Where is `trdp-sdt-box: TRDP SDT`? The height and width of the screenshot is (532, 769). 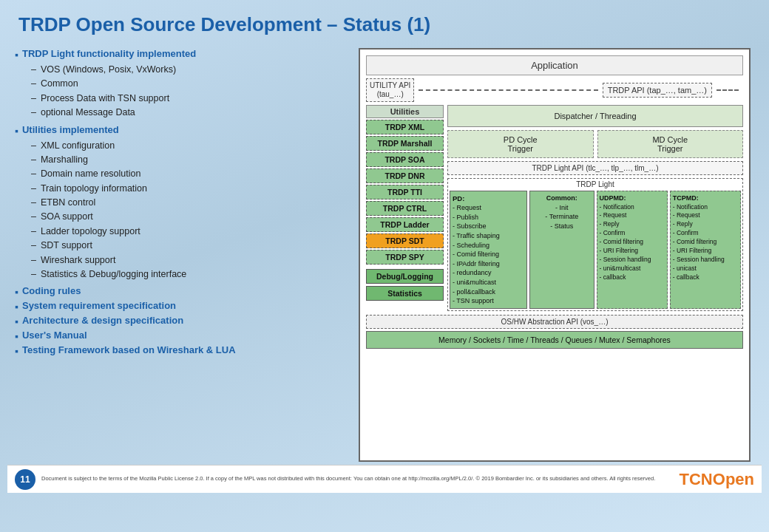
trdp-sdt-box: TRDP SDT is located at coordinates (405, 241).